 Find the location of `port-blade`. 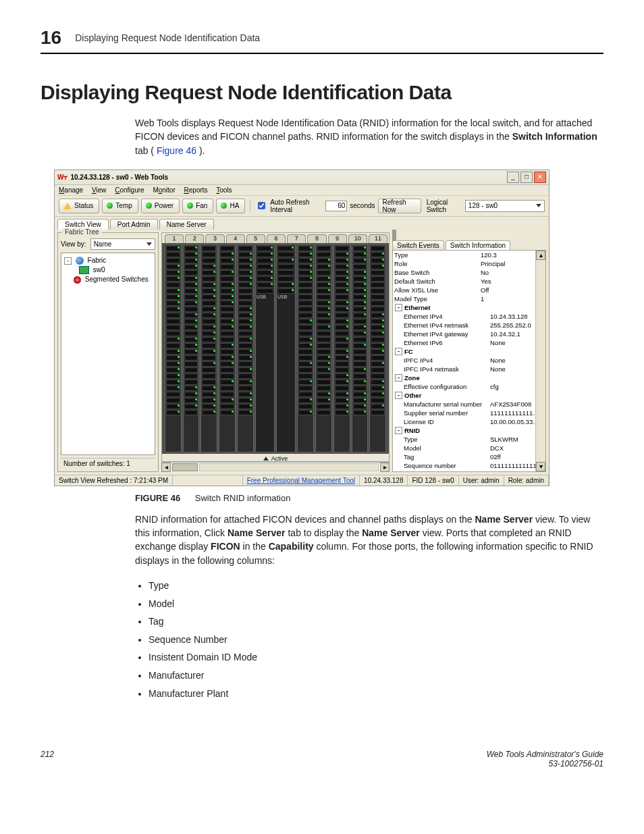

port-blade is located at coordinates (305, 348).